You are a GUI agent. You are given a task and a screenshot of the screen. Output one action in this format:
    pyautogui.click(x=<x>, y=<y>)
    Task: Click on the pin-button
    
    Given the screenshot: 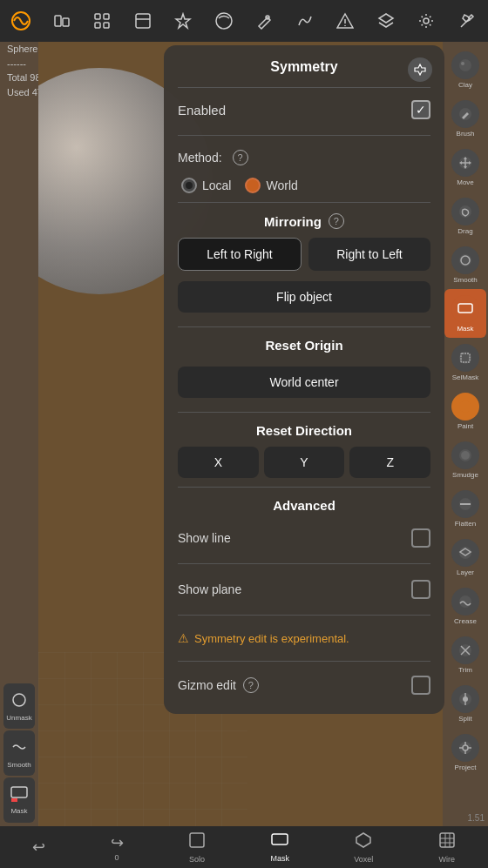 What is the action you would take?
    pyautogui.click(x=420, y=70)
    